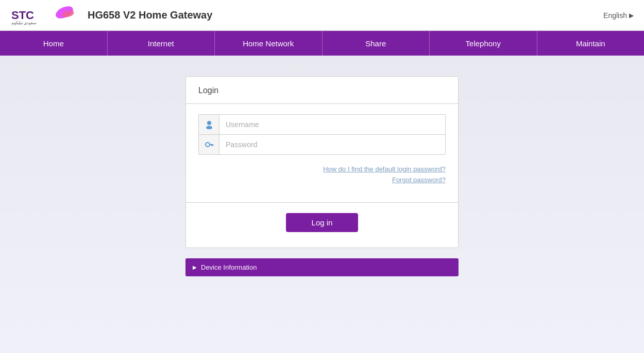  What do you see at coordinates (209, 145) in the screenshot?
I see `key-icon` at bounding box center [209, 145].